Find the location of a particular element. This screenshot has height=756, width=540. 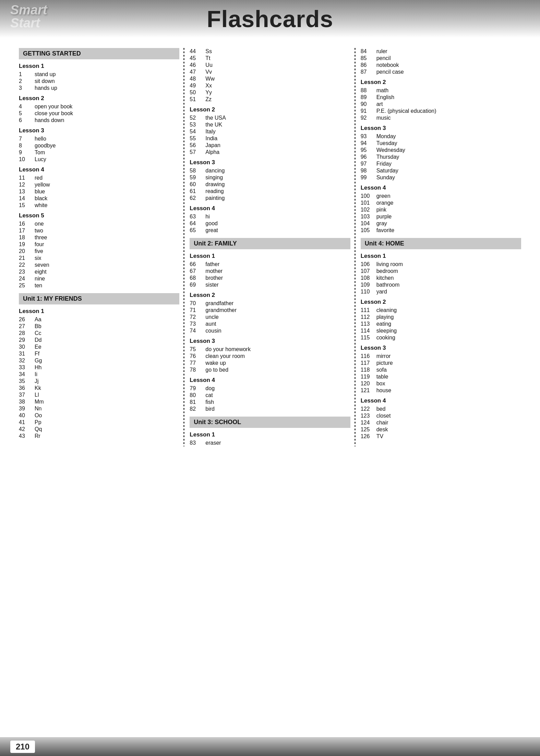

item-number: 31 is located at coordinates (27, 354).